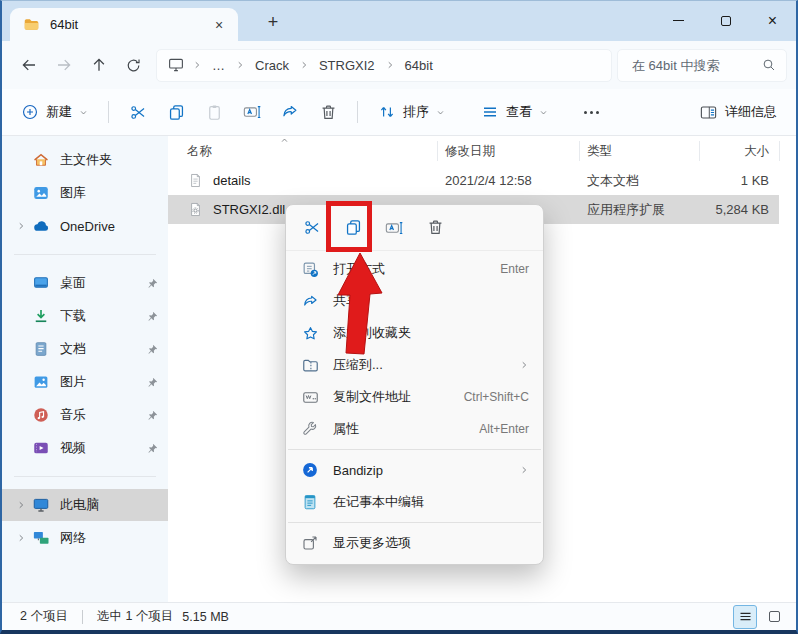  What do you see at coordinates (134, 65) in the screenshot?
I see `refresh-button` at bounding box center [134, 65].